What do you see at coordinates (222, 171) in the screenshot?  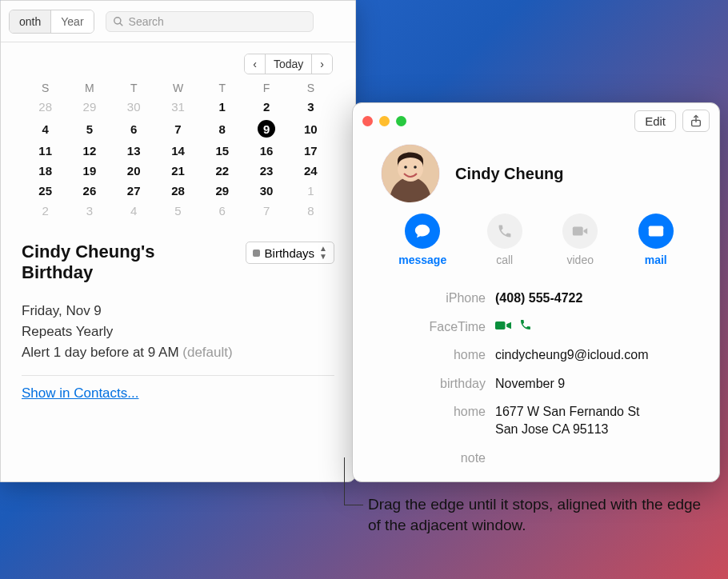 I see `date-cell: 22` at bounding box center [222, 171].